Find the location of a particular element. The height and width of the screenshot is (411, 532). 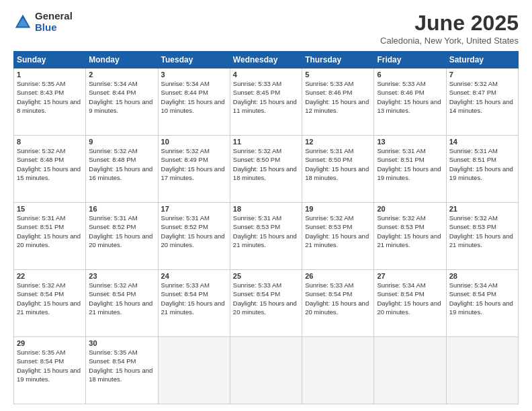

day-number: 19 is located at coordinates (338, 209).